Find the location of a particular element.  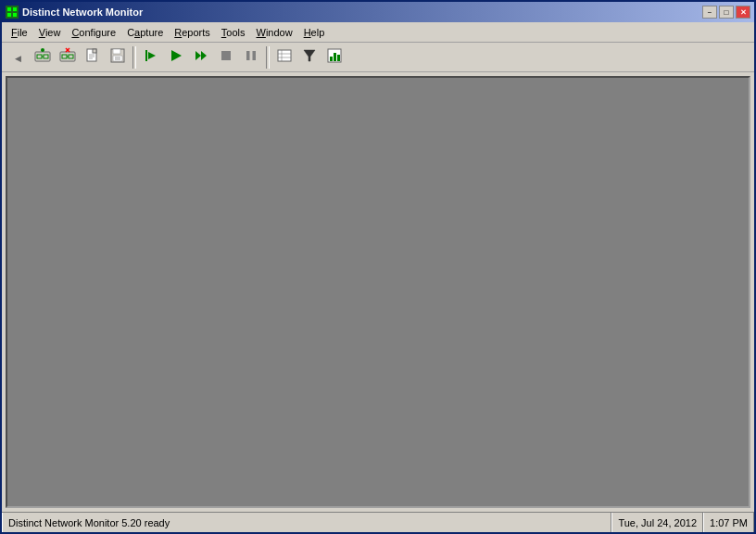

list-icon is located at coordinates (284, 57).